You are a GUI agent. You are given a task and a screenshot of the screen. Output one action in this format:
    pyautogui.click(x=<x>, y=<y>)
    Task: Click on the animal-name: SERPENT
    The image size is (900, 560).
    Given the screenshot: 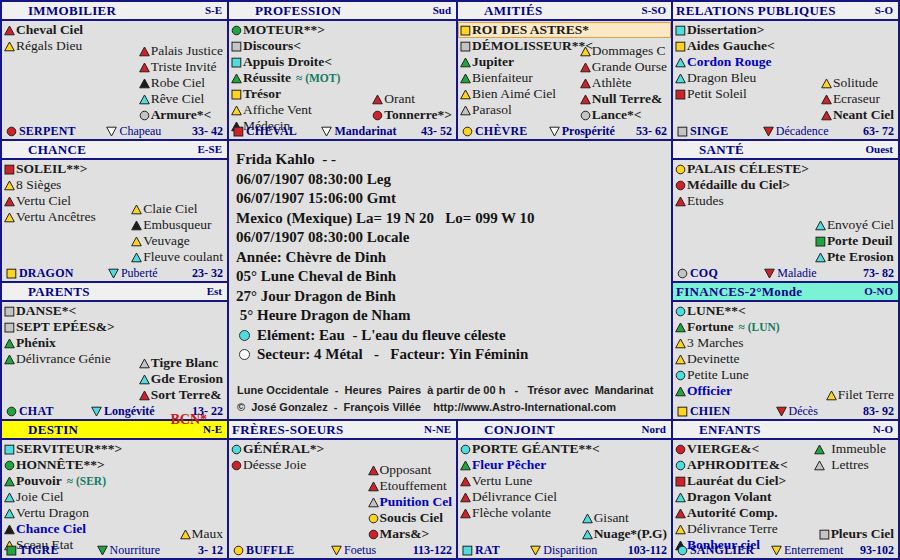 What is the action you would take?
    pyautogui.click(x=48, y=132)
    